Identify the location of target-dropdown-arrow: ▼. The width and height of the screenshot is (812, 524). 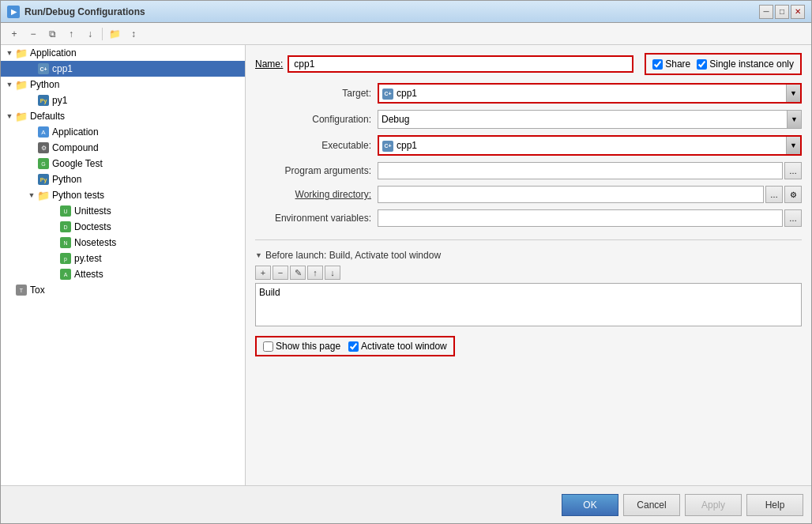
(793, 93).